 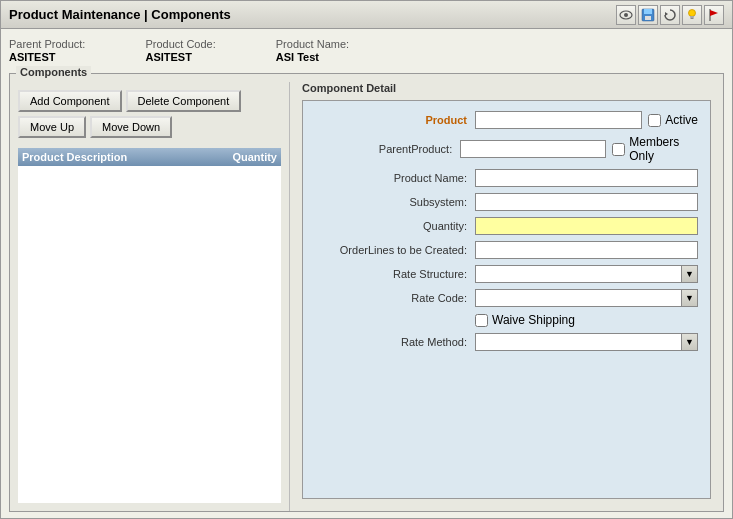 I want to click on rate-method-row: Rate Method: ▼, so click(x=506, y=342).